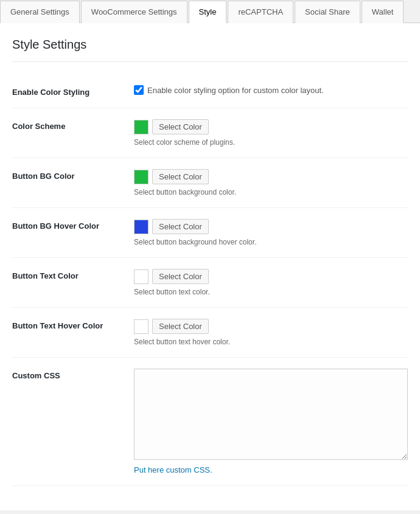 This screenshot has height=514, width=420. Describe the element at coordinates (271, 470) in the screenshot. I see `custom-css-description: Put here custom CSS.` at that location.